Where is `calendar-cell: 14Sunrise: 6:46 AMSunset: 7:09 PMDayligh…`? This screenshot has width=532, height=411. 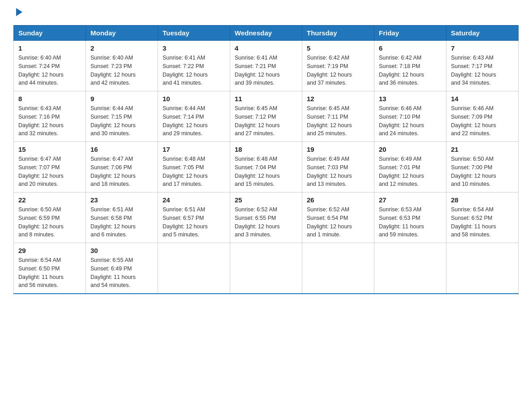 calendar-cell: 14Sunrise: 6:46 AMSunset: 7:09 PMDayligh… is located at coordinates (483, 116).